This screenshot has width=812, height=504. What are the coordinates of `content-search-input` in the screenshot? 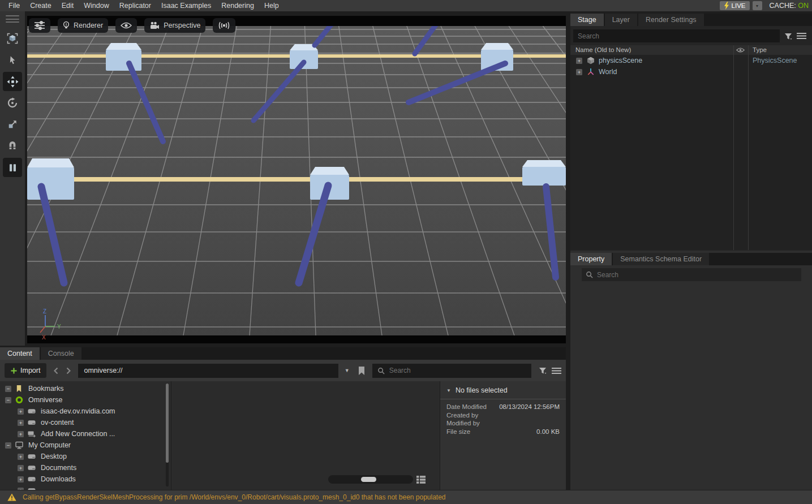 It's located at (458, 371).